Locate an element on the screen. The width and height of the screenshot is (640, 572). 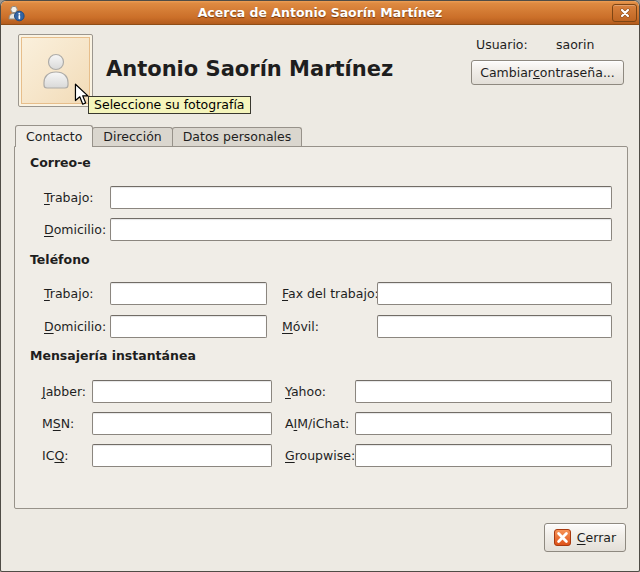
im-yahoo-label: Yahoo: is located at coordinates (306, 392).